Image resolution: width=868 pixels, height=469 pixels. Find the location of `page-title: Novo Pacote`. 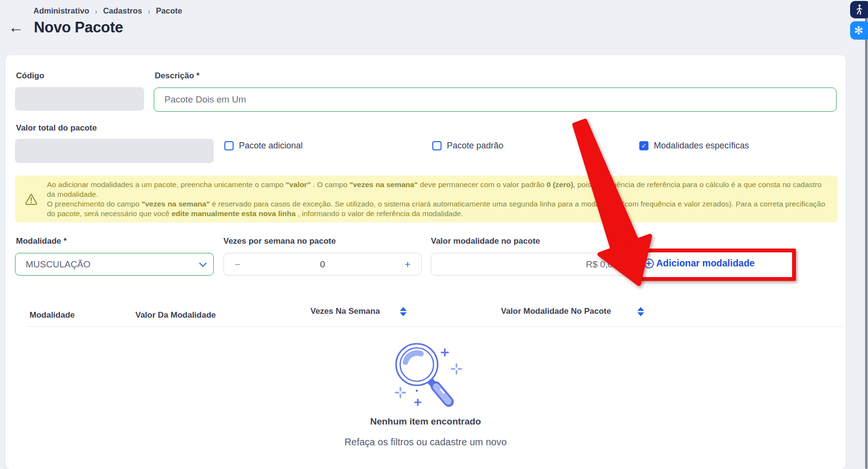

page-title: Novo Pacote is located at coordinates (78, 28).